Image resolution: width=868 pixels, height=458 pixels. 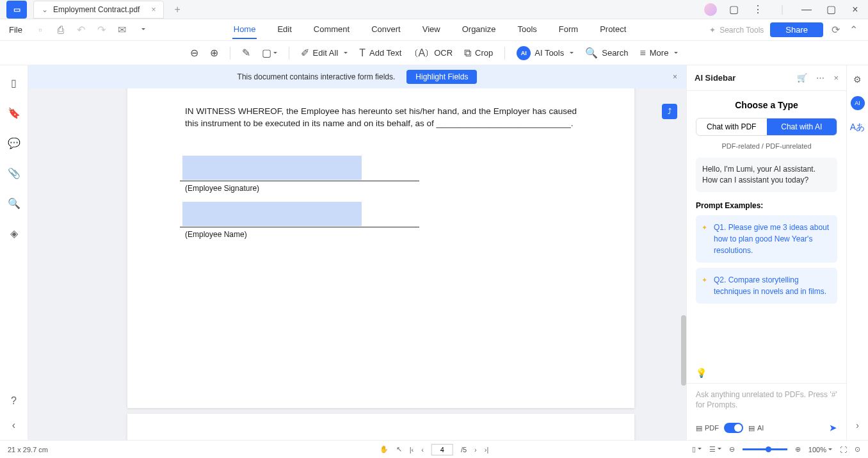 I want to click on undo-icon: ↶, so click(x=81, y=29).